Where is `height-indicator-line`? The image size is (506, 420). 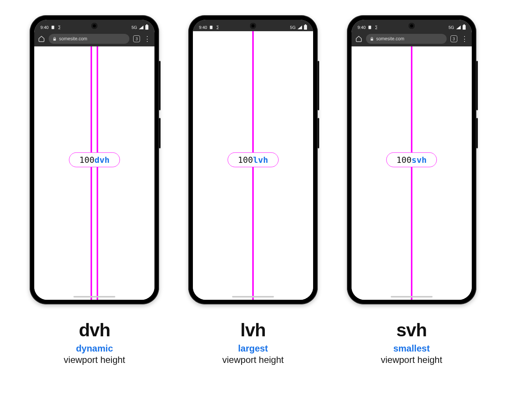
height-indicator-line is located at coordinates (412, 173).